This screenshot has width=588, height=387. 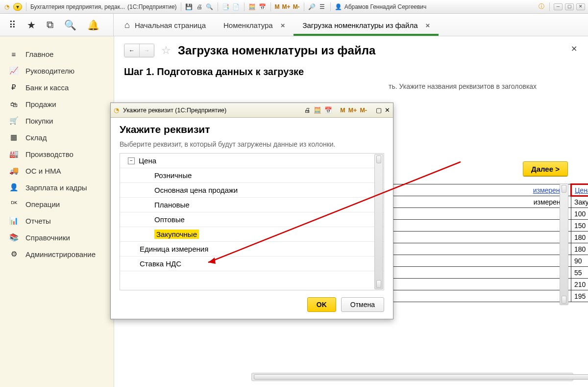 What do you see at coordinates (263, 7) in the screenshot?
I see `calendar-icon: 📅` at bounding box center [263, 7].